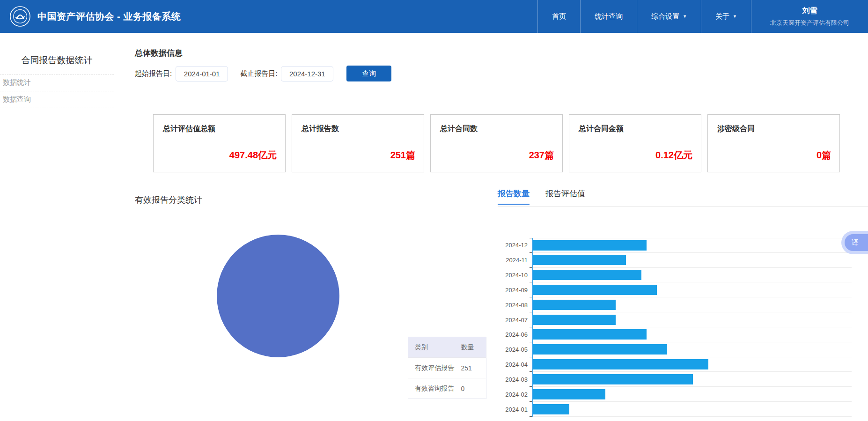 The height and width of the screenshot is (421, 868). Describe the element at coordinates (448, 368) in the screenshot. I see `table-row: 有效评估报告 251` at that location.